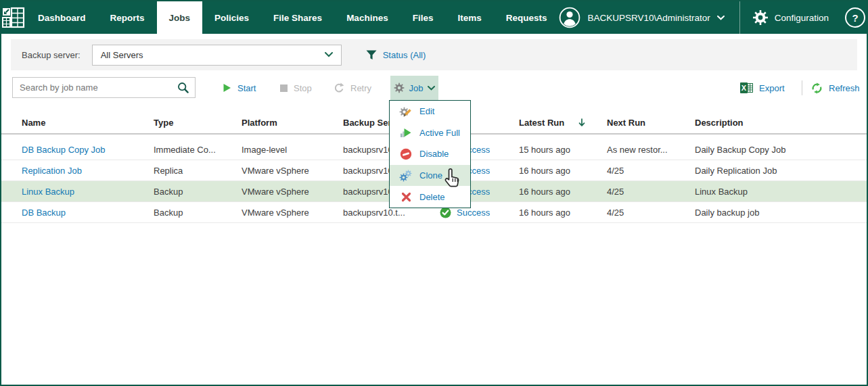 This screenshot has height=386, width=868. Describe the element at coordinates (747, 88) in the screenshot. I see `excel-icon: X` at that location.